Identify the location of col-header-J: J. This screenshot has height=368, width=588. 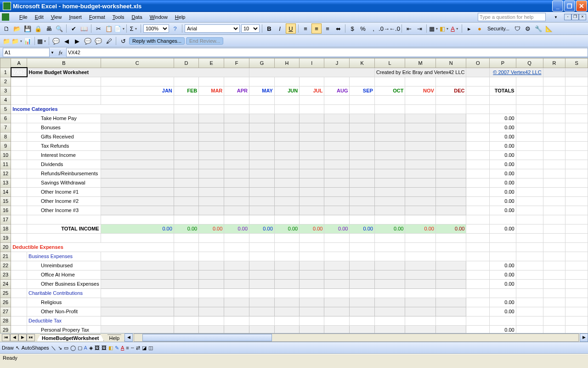
(337, 63).